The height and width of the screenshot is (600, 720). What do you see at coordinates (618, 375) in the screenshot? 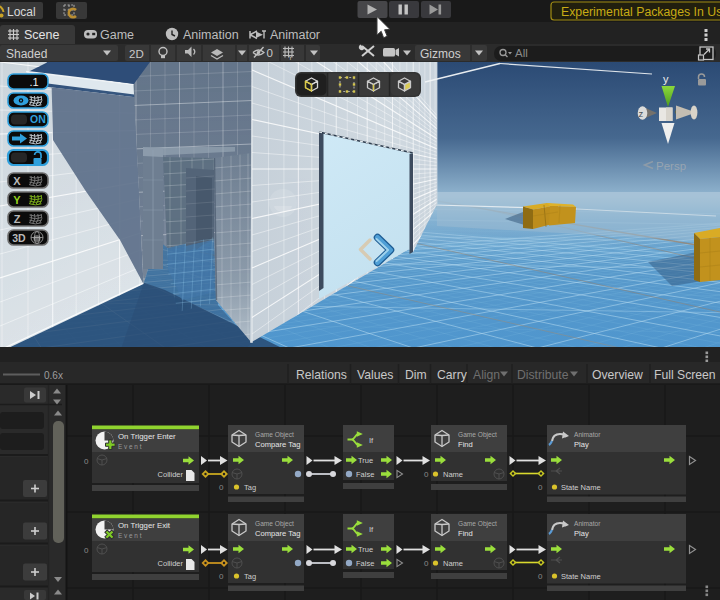
I see `svg-text: Overview` at bounding box center [618, 375].